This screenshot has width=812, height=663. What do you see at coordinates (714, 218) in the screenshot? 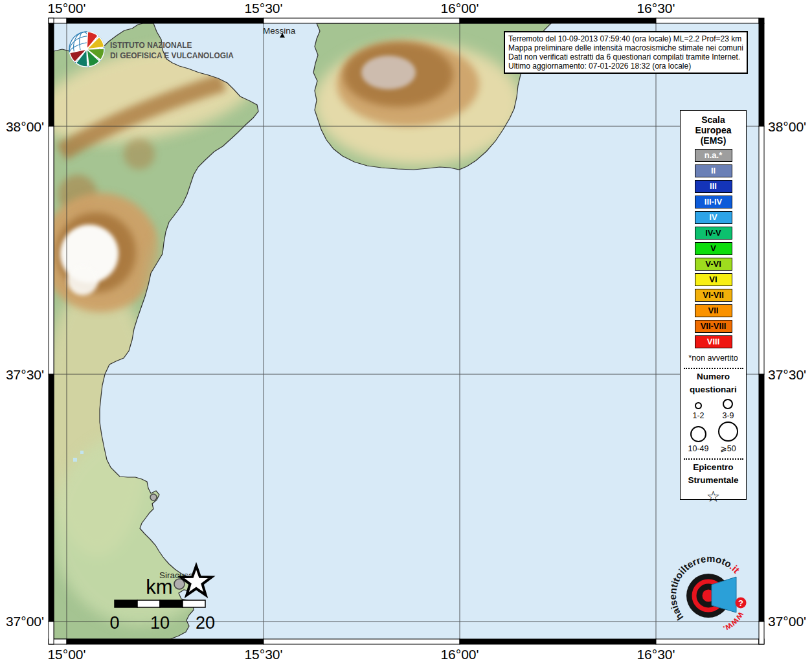
I see `legend-swatch-iv: IV` at bounding box center [714, 218].